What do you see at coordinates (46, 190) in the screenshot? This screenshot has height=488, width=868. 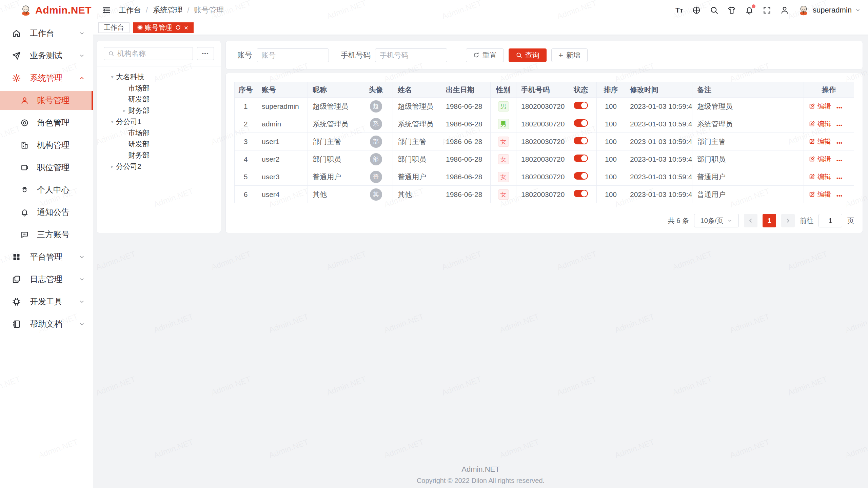 I see `sidebar-item-profile: 个人中心` at bounding box center [46, 190].